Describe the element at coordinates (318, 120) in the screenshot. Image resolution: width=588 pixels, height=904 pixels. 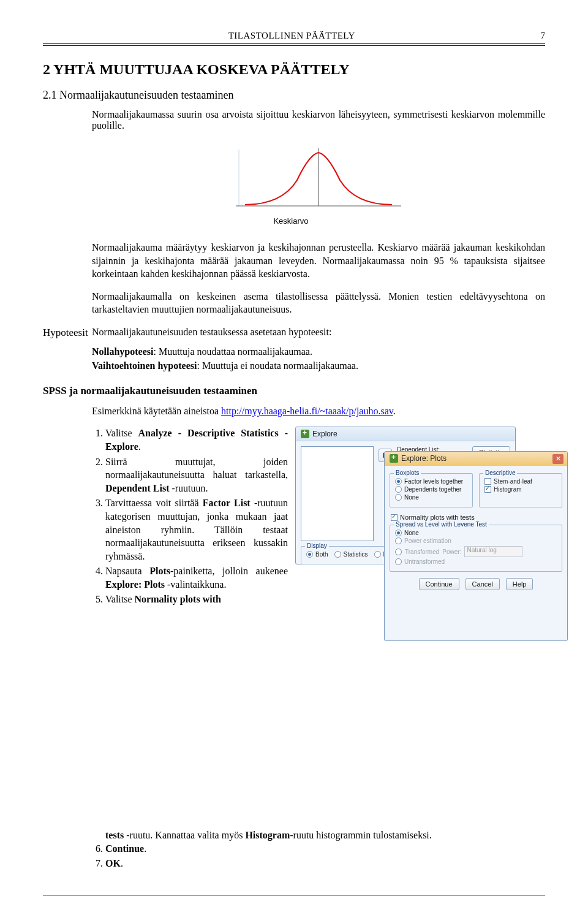
I see `intro-paragraph: Normaalijakaumassa suurin osa arvoista s…` at that location.